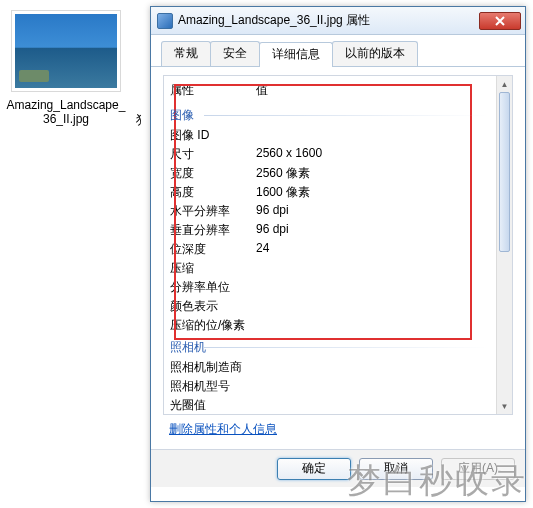 This screenshot has height=508, width=533. Describe the element at coordinates (66, 51) in the screenshot. I see `file-thumbnail` at that location.